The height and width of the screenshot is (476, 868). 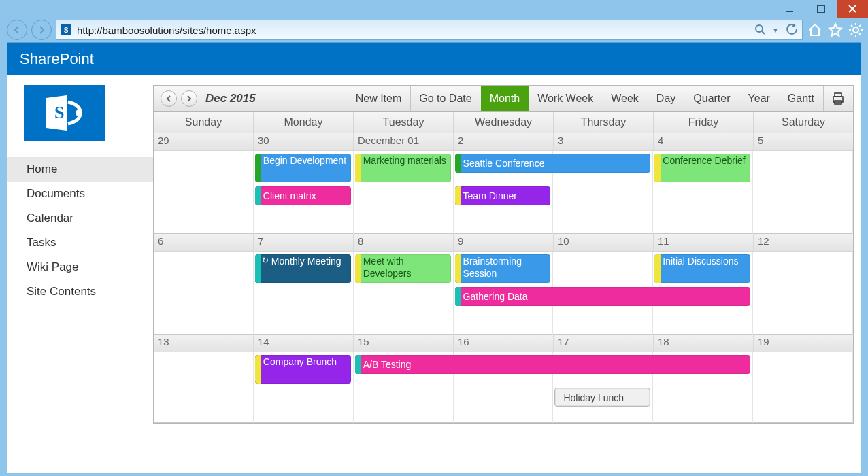 I want to click on view-year: Year, so click(x=759, y=98).